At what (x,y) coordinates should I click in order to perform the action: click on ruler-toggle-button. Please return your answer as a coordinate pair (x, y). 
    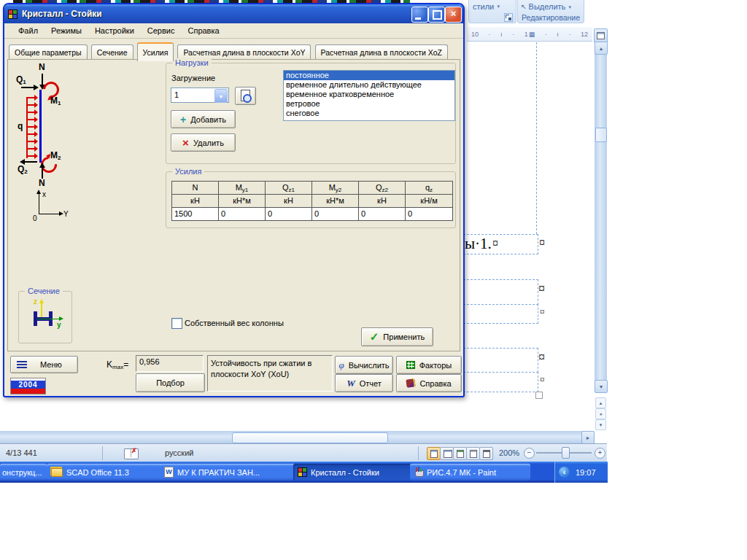
    Looking at the image, I should click on (601, 36).